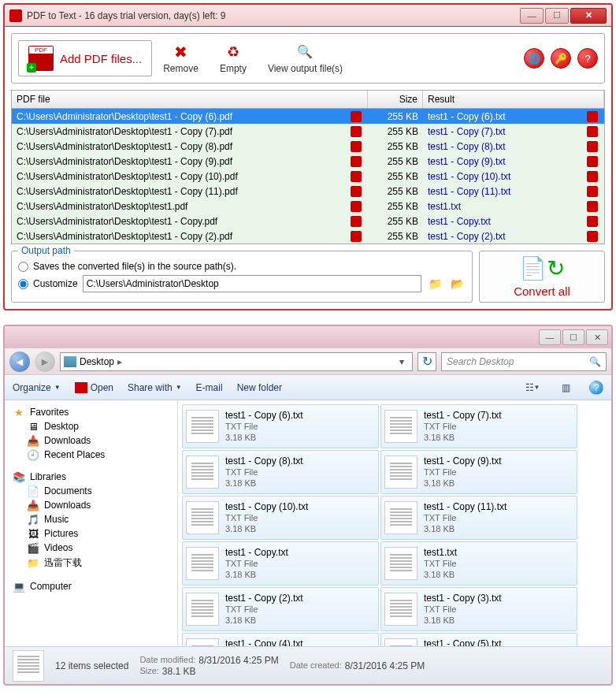  What do you see at coordinates (91, 477) in the screenshot?
I see `sidebar-libraries: 📚Libraries` at bounding box center [91, 477].